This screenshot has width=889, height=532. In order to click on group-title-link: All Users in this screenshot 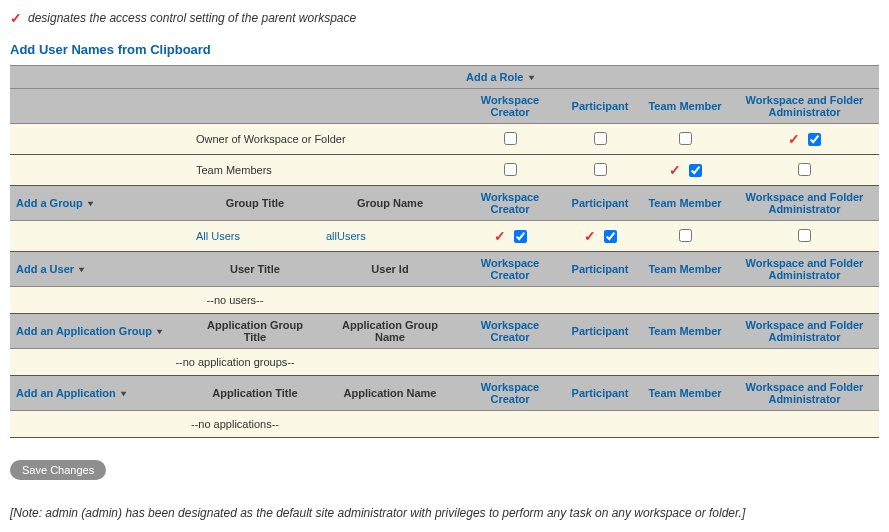, I will do `click(218, 236)`.